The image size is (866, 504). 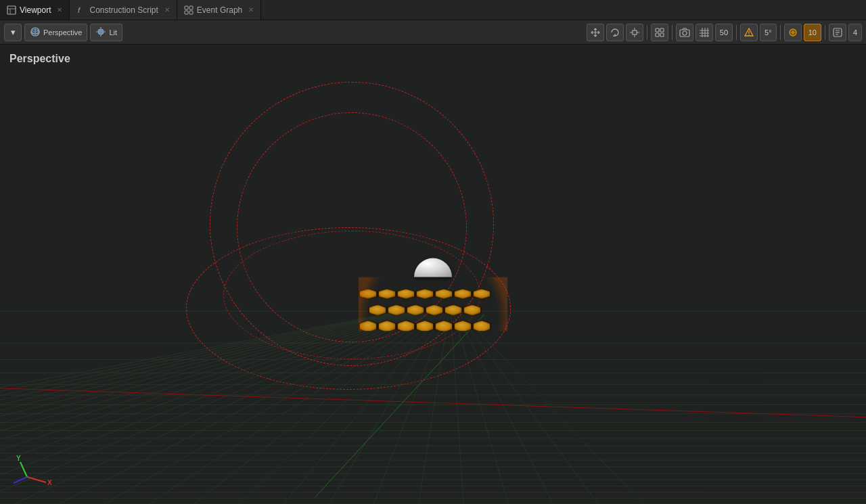 What do you see at coordinates (123, 10) in the screenshot?
I see `tab-construction-label: Construction Script` at bounding box center [123, 10].